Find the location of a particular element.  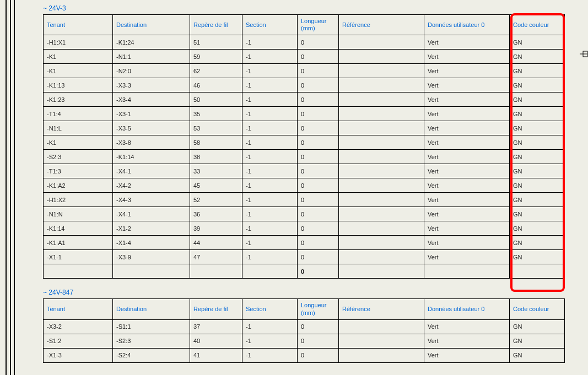

table-row: -K1-N1:159-10VertGN is located at coordinates (304, 57).